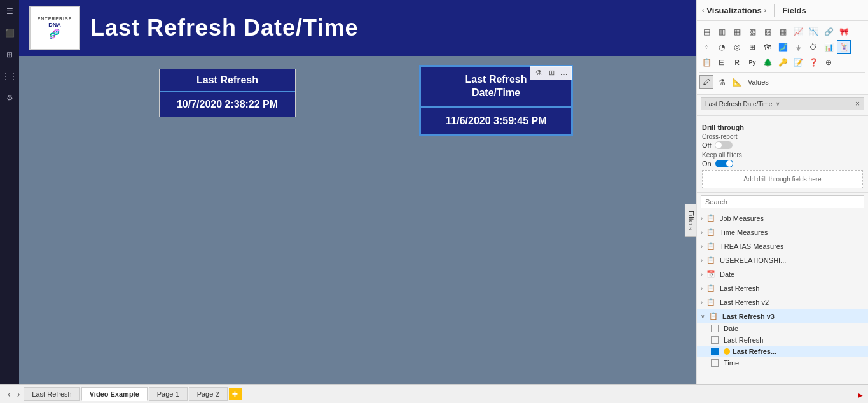  Describe the element at coordinates (782, 329) in the screenshot. I see `field-item-date: Date` at that location.